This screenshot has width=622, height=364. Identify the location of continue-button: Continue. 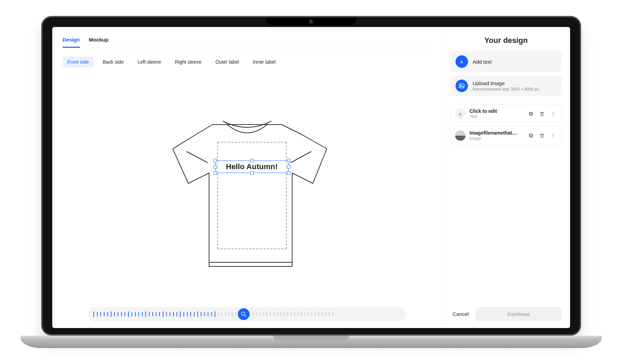
(519, 314).